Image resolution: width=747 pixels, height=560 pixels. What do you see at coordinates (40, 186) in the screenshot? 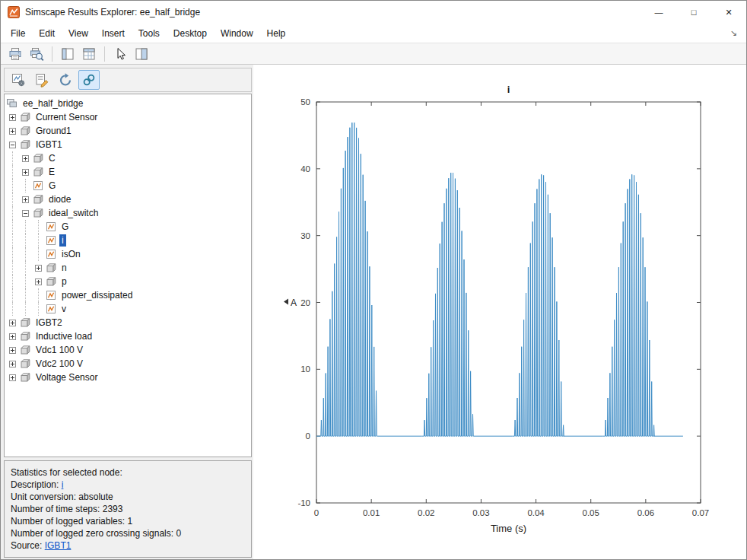
I see `signal-icon` at bounding box center [40, 186].